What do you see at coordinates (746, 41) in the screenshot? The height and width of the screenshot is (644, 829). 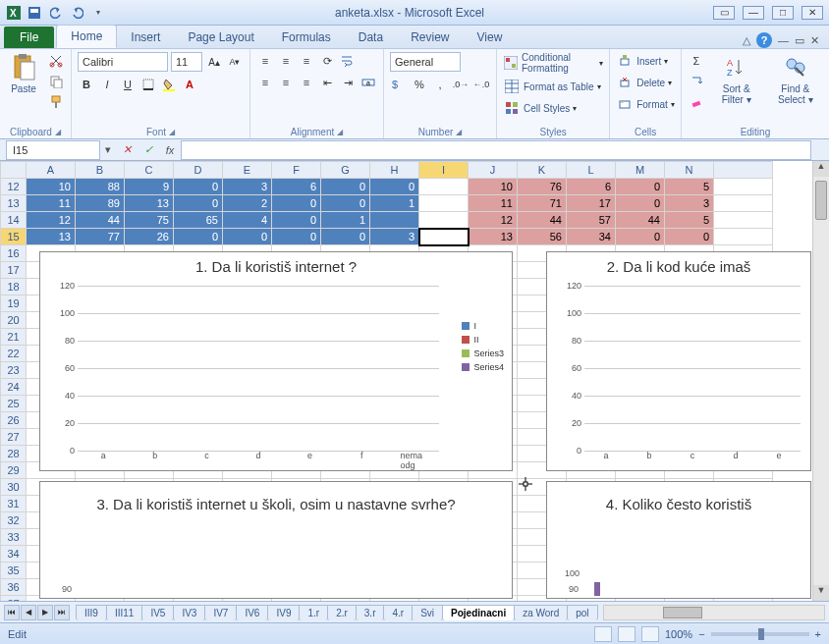 I see `ribbon-expand-icon: △` at bounding box center [746, 41].